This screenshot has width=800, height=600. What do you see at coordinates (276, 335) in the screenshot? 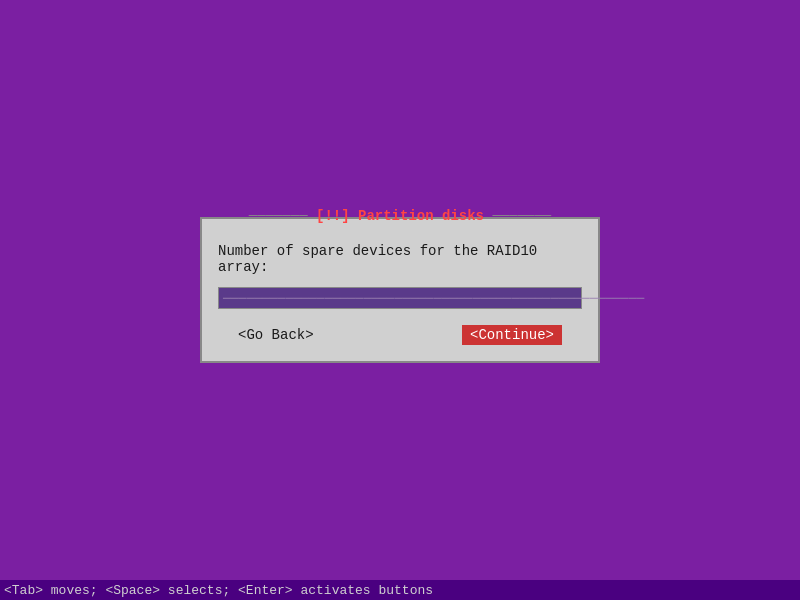
I see `go-back-button: <Go Back>` at bounding box center [276, 335].